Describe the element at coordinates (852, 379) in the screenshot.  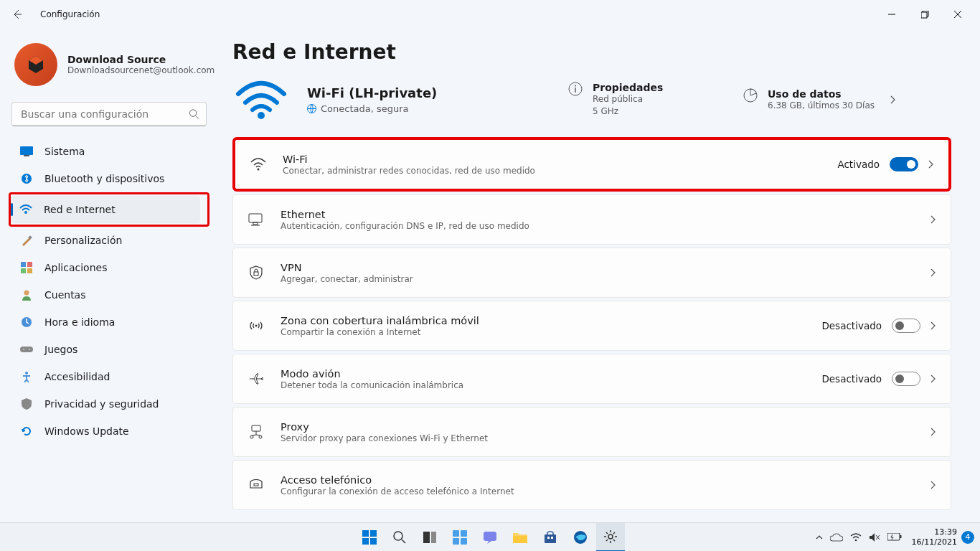
I see `airplane-state-label: Desactivado` at that location.